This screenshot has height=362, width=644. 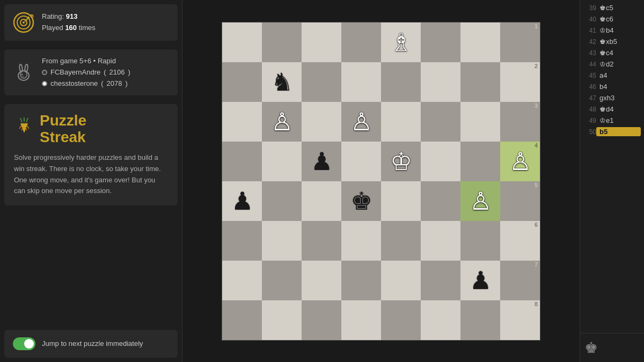 I want to click on cell-r8c2, so click(x=282, y=320).